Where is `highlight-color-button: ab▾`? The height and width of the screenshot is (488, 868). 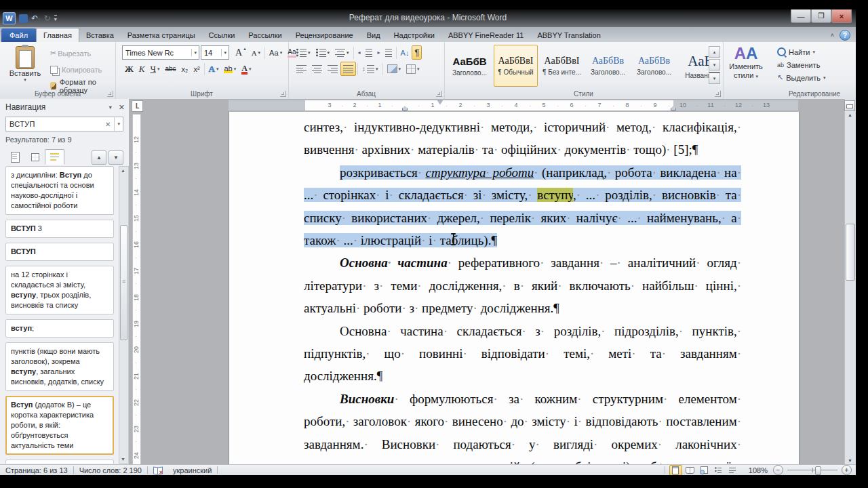
highlight-color-button: ab▾ is located at coordinates (230, 69).